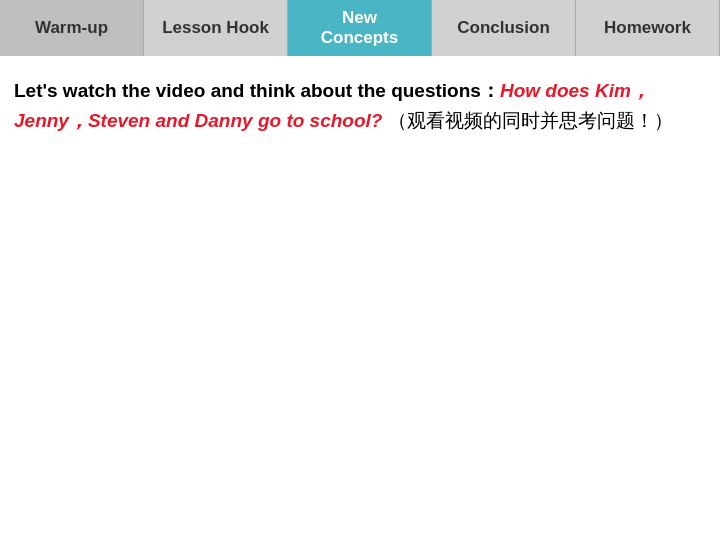 The height and width of the screenshot is (540, 720). I want to click on intro-text: Let's watch the video and think about th…, so click(257, 90).